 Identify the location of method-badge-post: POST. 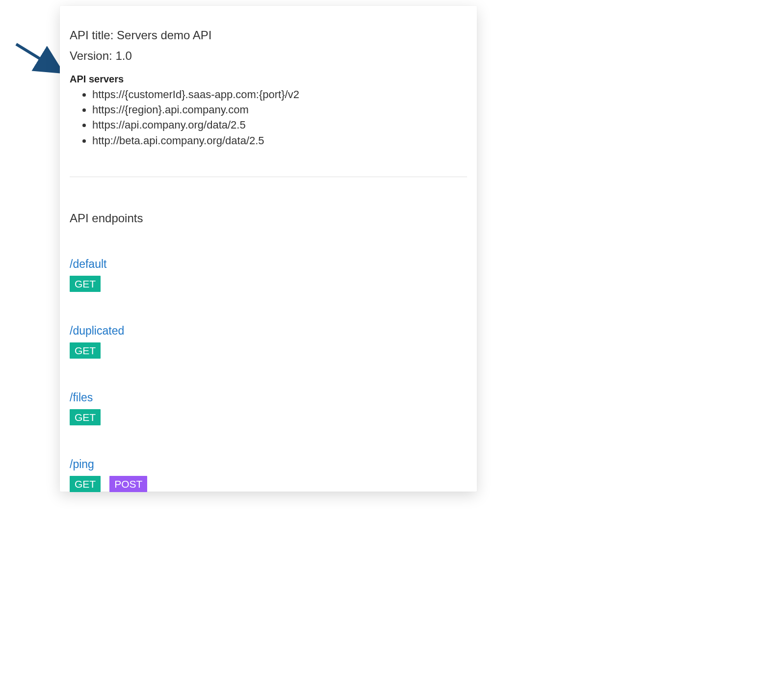
(129, 484).